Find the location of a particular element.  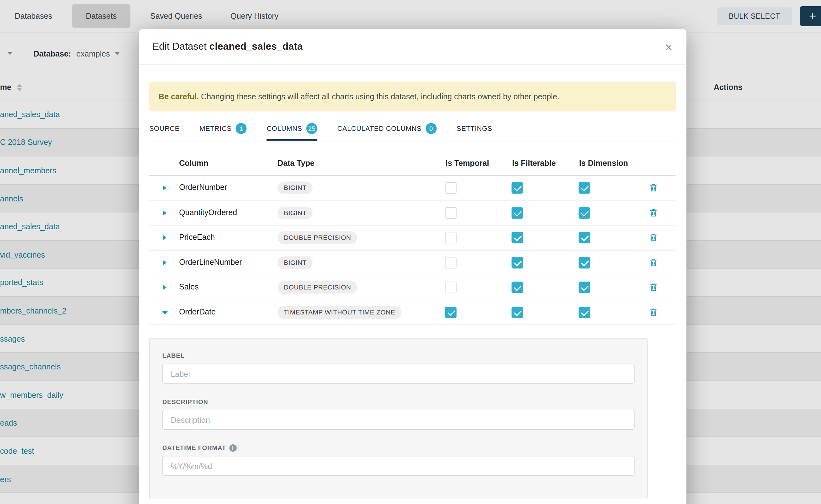

columns-count-badge: 25 is located at coordinates (312, 129).